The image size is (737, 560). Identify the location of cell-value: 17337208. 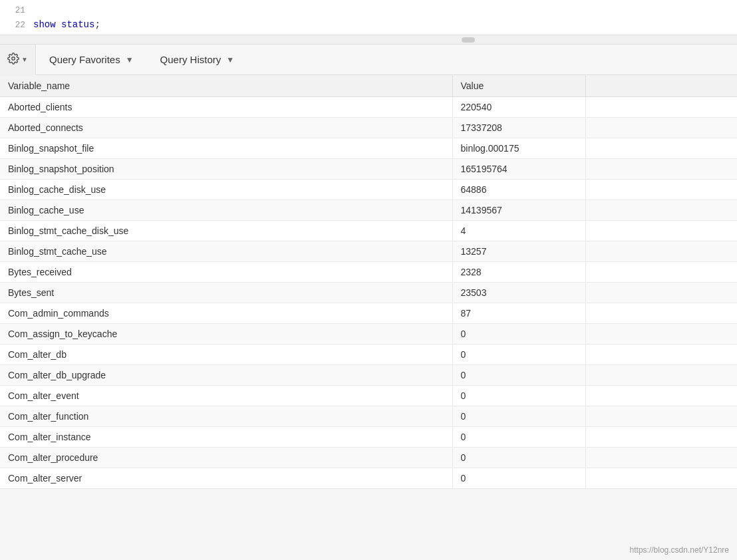
(519, 128).